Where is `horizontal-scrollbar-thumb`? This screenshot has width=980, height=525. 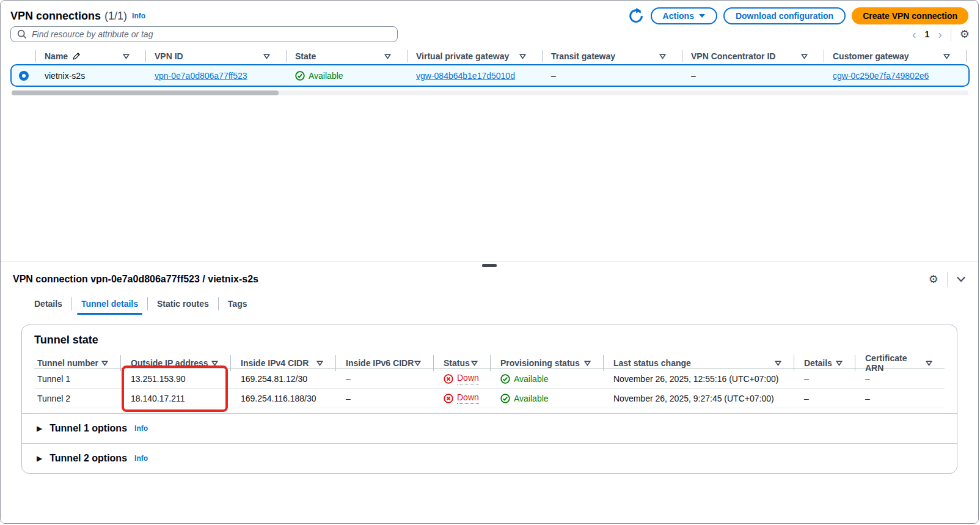
horizontal-scrollbar-thumb is located at coordinates (145, 93).